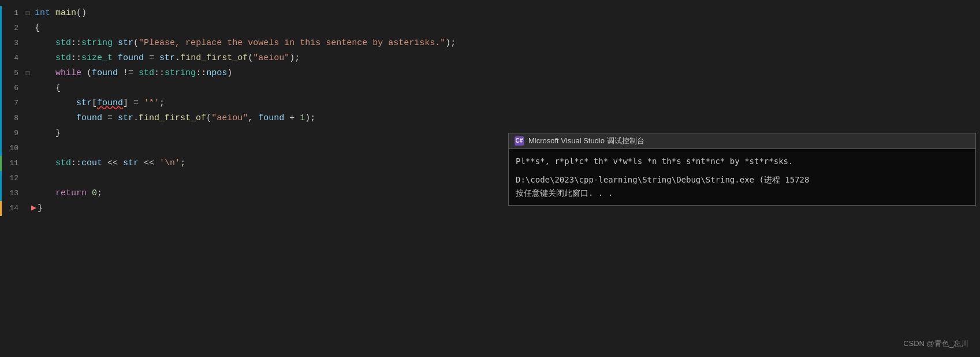  I want to click on debug-console: C# Microsoft Visual Studio 调试控制台 Pl**s*,…, so click(742, 169).